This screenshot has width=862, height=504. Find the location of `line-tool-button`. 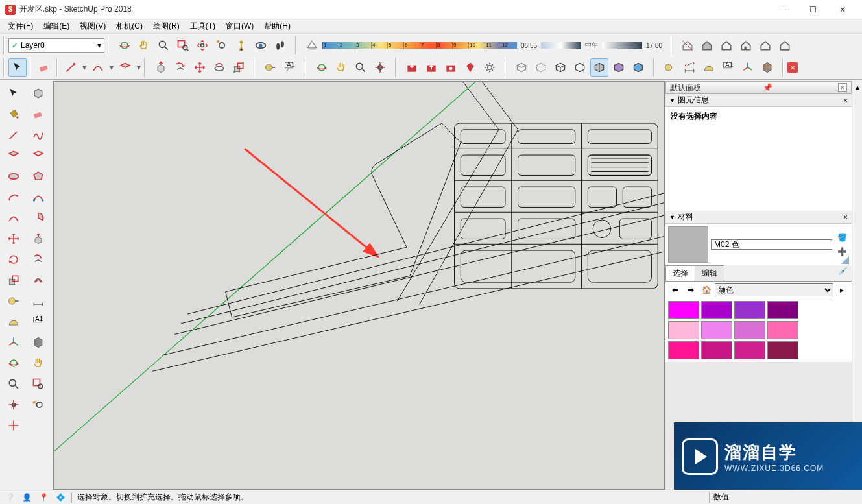

line-tool-button is located at coordinates (71, 67).